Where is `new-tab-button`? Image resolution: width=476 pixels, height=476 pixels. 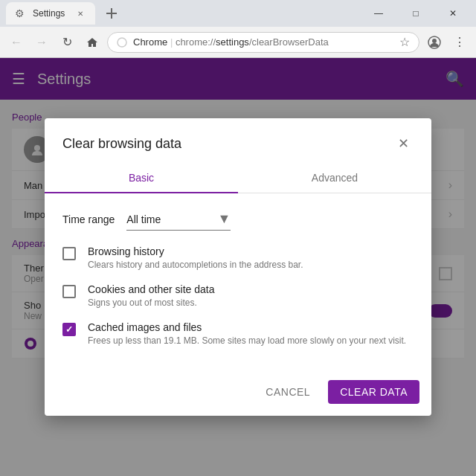 new-tab-button is located at coordinates (112, 13).